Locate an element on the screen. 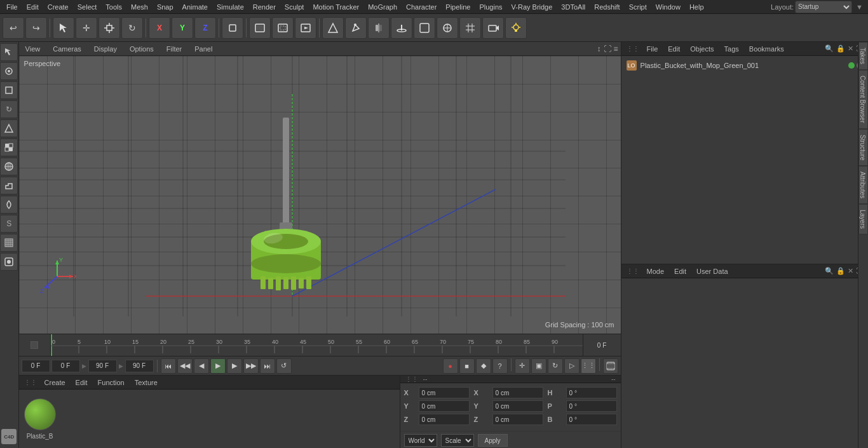 The width and height of the screenshot is (868, 448). menu-3dtoall: 3DToAll is located at coordinates (573, 7).